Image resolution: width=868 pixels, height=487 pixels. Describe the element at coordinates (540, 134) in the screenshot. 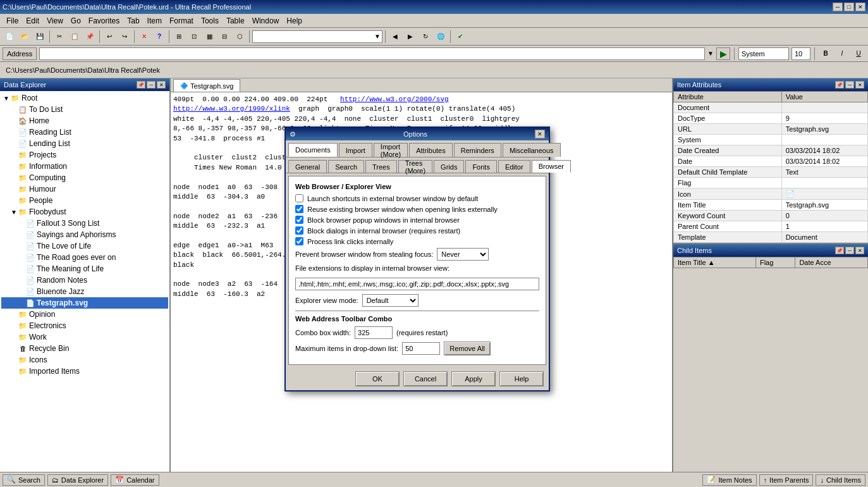

I see `dialog-title-controls: ✕` at that location.